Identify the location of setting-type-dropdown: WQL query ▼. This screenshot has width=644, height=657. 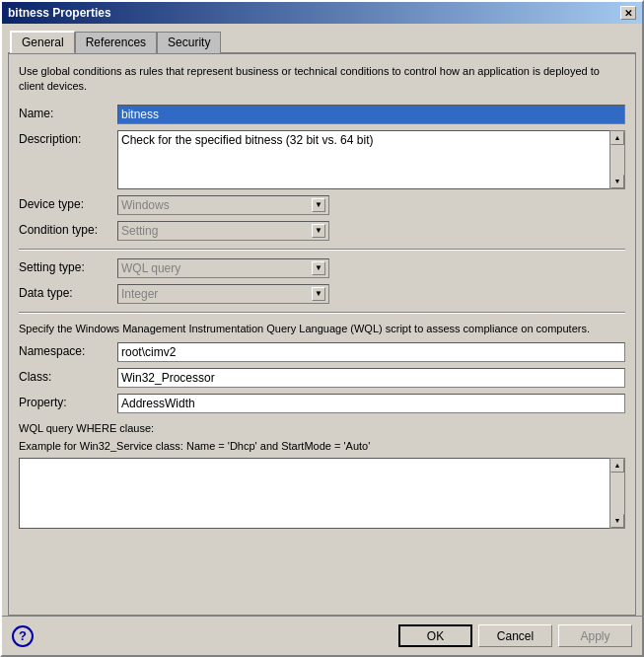
(223, 268).